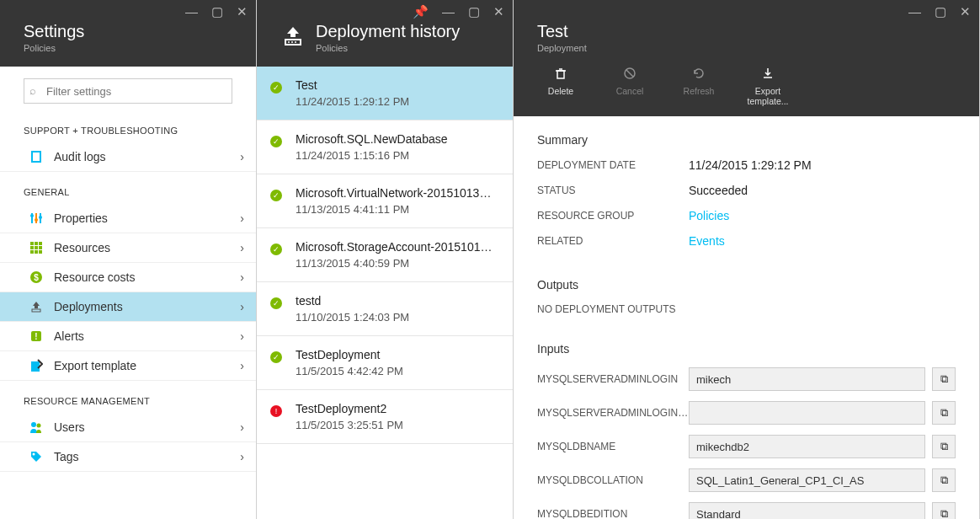 This screenshot has height=519, width=980. Describe the element at coordinates (613, 413) in the screenshot. I see `input-key: MYSQLSERVERADMINLOGINP...` at that location.